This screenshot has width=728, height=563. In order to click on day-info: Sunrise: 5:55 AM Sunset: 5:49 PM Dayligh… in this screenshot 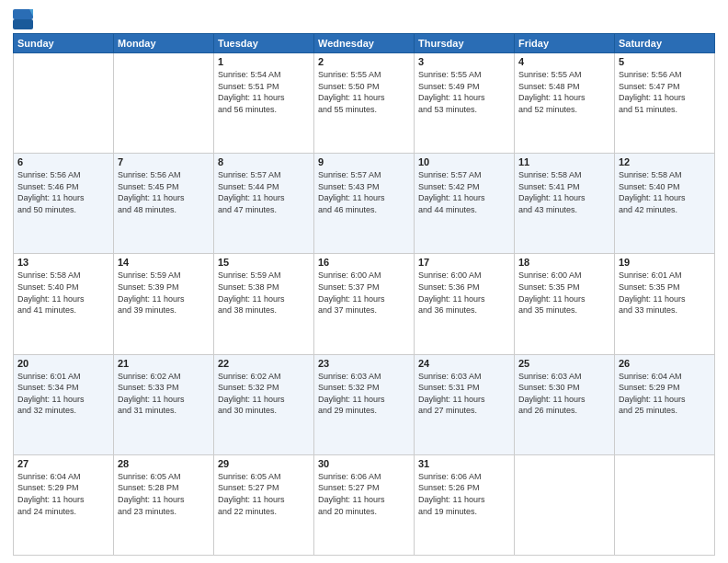, I will do `click(464, 92)`.